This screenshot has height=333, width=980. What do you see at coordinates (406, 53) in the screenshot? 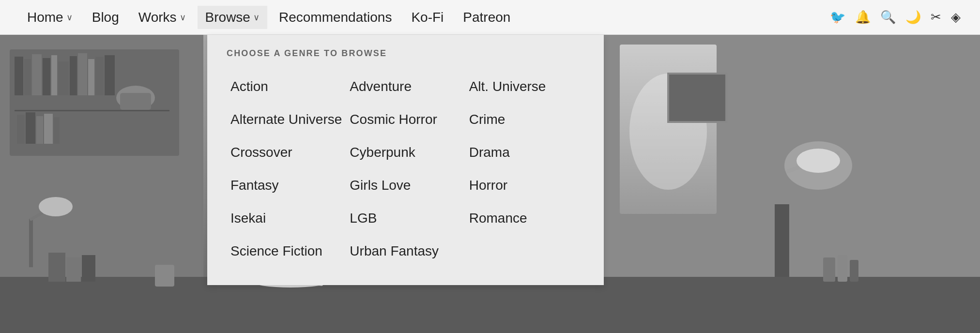
I see `dropdown-header: CHOOSE A GENRE TO BROWSE` at bounding box center [406, 53].